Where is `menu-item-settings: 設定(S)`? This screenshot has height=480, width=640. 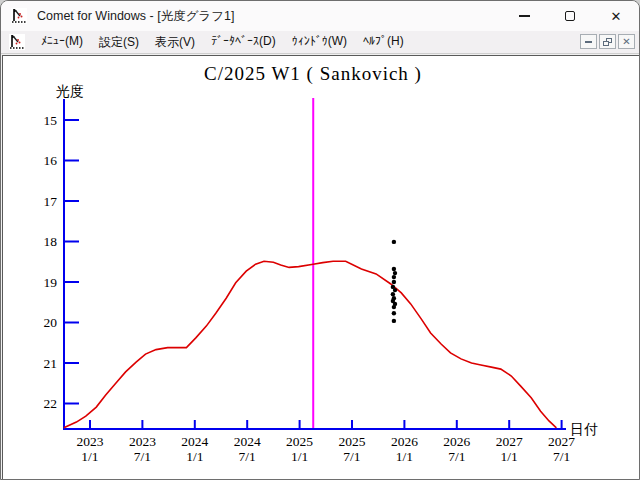
menu-item-settings: 設定(S) is located at coordinates (119, 42).